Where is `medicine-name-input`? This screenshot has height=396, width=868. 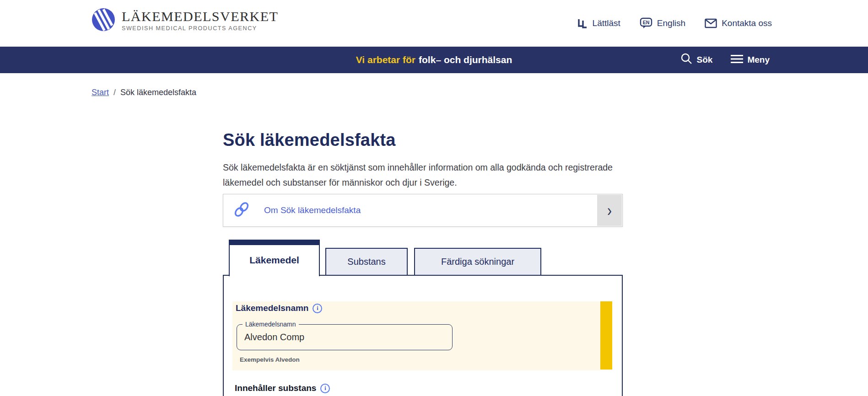
medicine-name-input is located at coordinates (345, 337).